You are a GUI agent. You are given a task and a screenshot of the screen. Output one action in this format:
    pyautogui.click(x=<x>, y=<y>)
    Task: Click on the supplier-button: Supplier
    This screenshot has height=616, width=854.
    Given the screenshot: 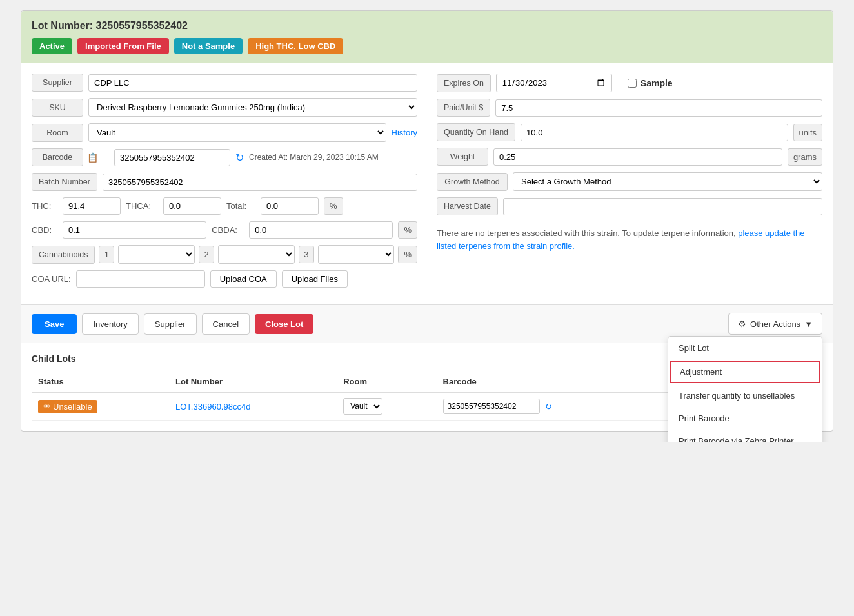 What is the action you would take?
    pyautogui.click(x=170, y=324)
    